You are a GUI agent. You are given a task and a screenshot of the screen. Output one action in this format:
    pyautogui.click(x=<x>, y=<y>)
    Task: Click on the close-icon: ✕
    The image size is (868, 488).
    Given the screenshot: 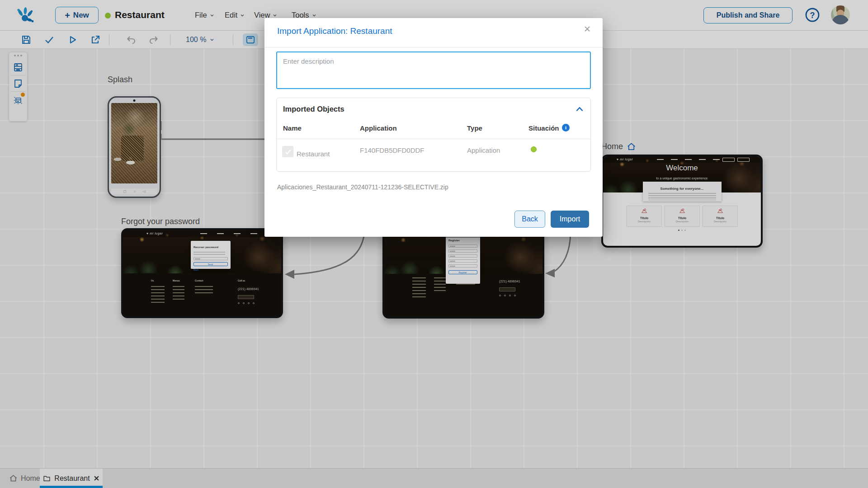 What is the action you would take?
    pyautogui.click(x=587, y=29)
    